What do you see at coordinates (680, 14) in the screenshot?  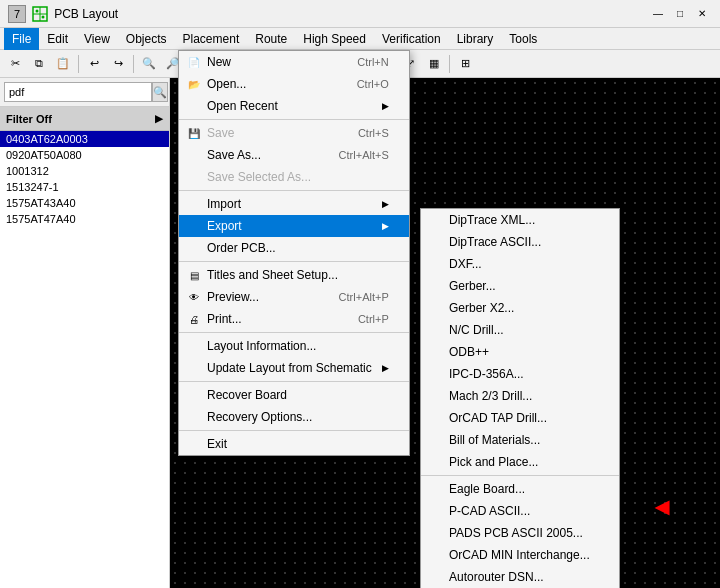 I see `window-controls: — □ ✕` at bounding box center [680, 14].